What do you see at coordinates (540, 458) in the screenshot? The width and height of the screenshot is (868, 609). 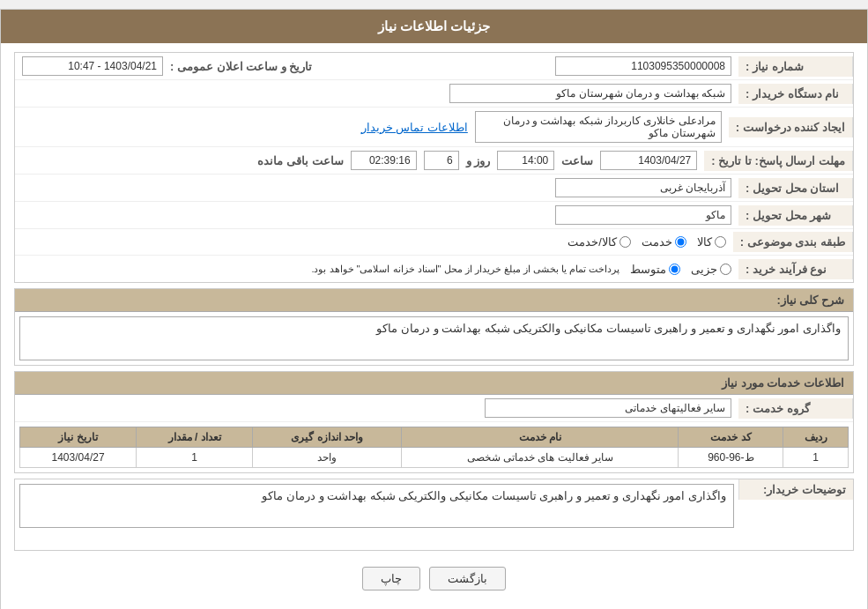 I see `table-cell: سایر فعالیت های خدماتی شخصی` at bounding box center [540, 458].